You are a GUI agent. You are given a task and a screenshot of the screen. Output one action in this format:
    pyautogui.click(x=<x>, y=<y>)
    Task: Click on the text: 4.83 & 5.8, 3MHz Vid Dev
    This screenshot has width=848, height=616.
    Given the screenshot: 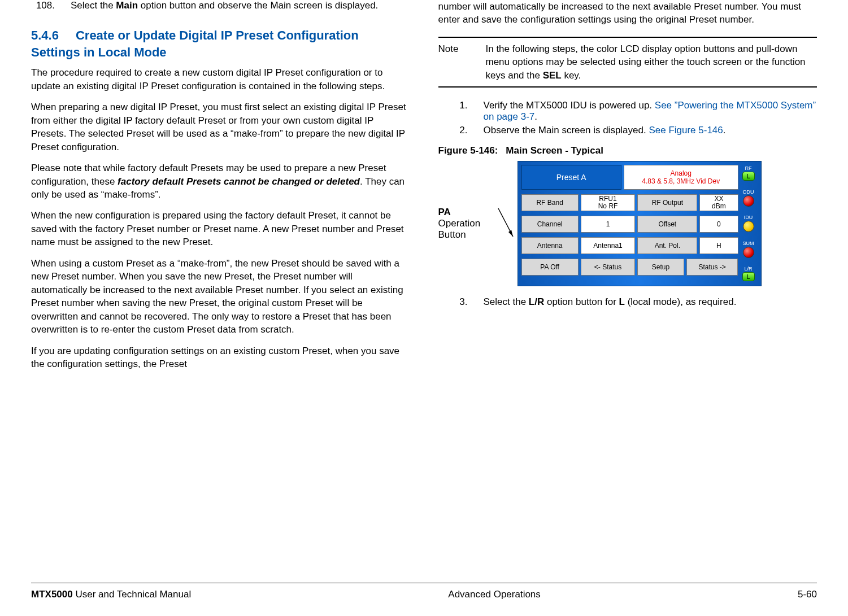 What is the action you would take?
    pyautogui.click(x=681, y=181)
    